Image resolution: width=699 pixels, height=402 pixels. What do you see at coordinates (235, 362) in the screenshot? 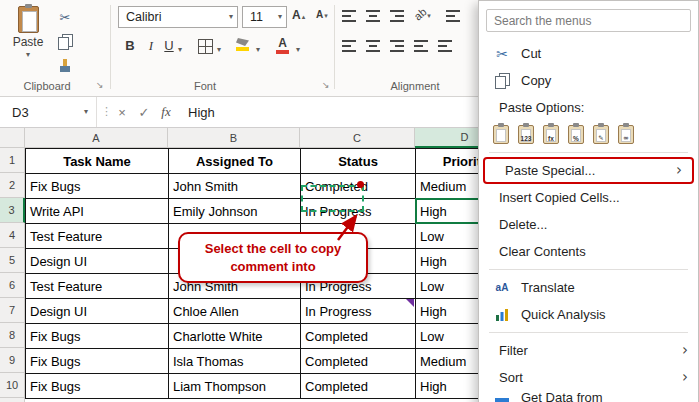
I see `table-cell: Isla Thomas` at bounding box center [235, 362].